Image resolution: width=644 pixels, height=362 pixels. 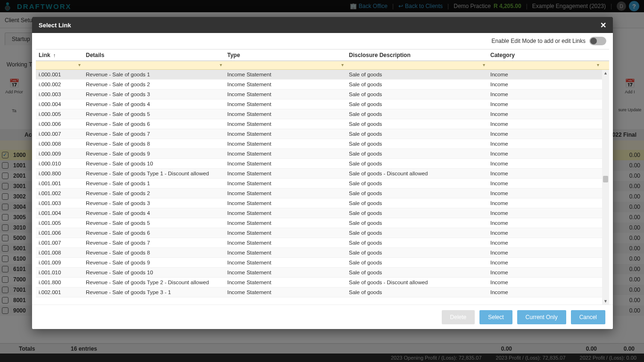 I want to click on table-row: i.001.007Revenue - Sale of goods 7Income…, so click(x=322, y=243).